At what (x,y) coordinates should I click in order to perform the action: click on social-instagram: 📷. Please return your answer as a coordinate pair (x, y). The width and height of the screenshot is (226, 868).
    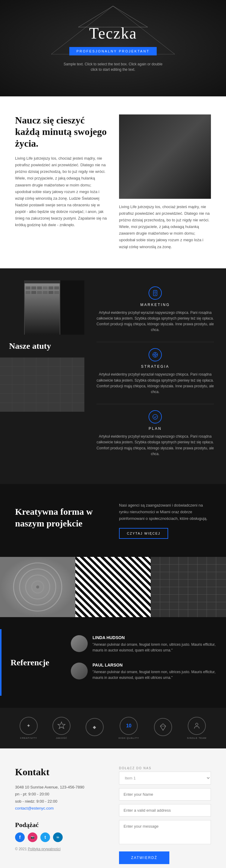
    Looking at the image, I should click on (32, 837).